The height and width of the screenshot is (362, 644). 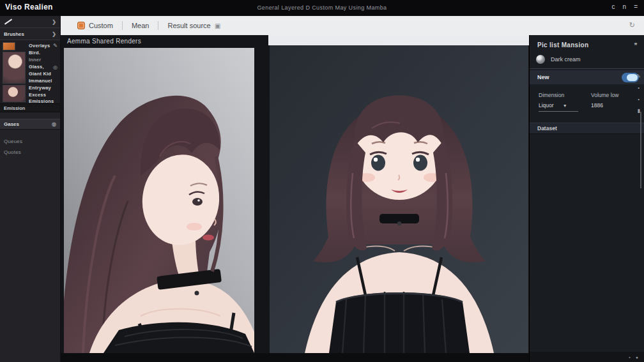 What do you see at coordinates (30, 142) in the screenshot?
I see `sidebar-links: Queues Quotes` at bounding box center [30, 142].